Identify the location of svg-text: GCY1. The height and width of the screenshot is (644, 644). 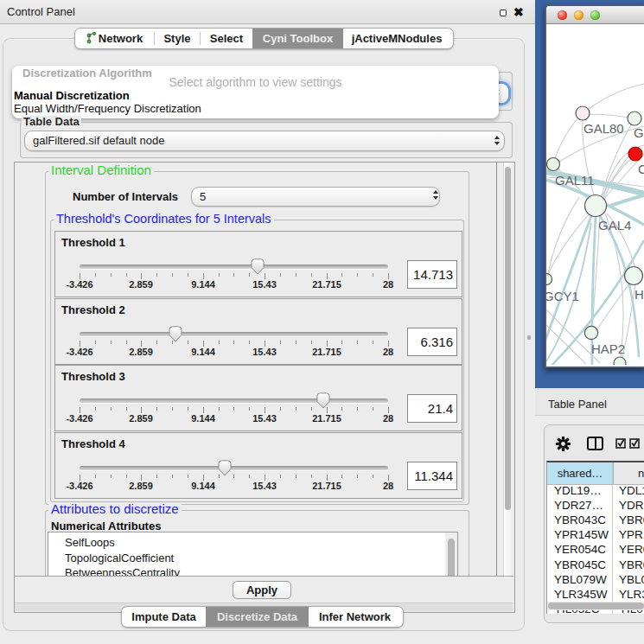
(563, 296).